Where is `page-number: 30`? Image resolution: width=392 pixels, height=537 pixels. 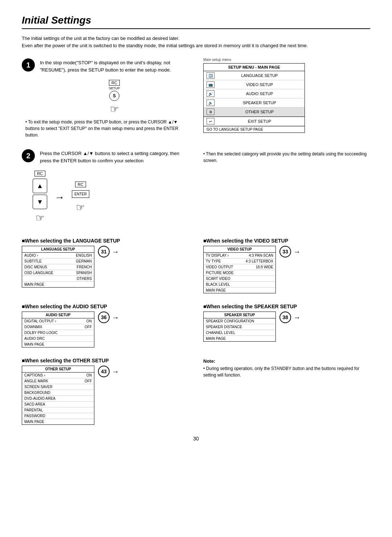 page-number: 30 is located at coordinates (196, 439).